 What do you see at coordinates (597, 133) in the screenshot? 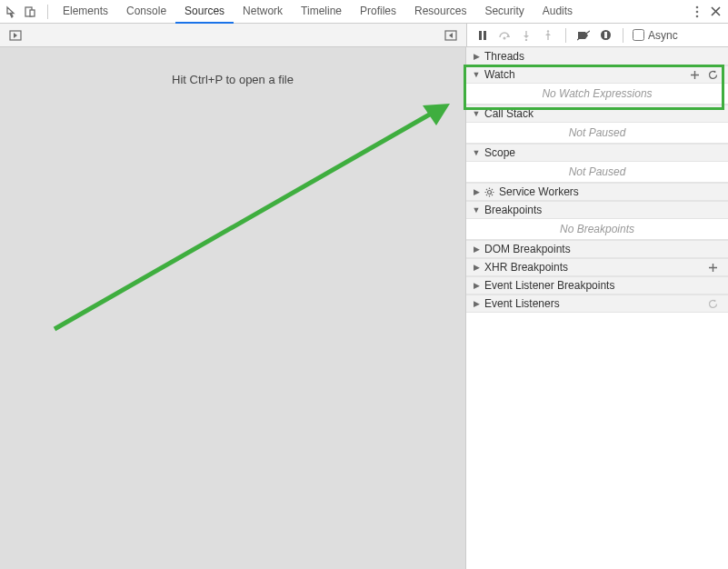
I see `callstack-empty: Not Paused` at bounding box center [597, 133].